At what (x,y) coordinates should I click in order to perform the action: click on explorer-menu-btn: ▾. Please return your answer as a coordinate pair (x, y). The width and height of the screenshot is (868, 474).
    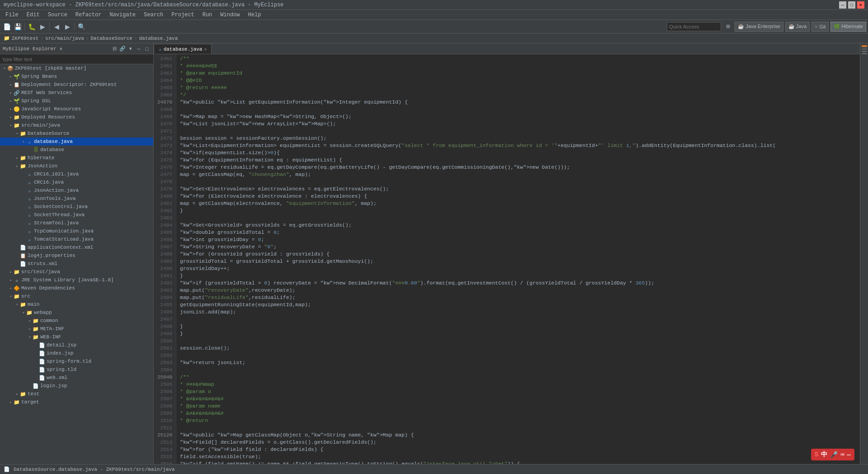
    Looking at the image, I should click on (131, 49).